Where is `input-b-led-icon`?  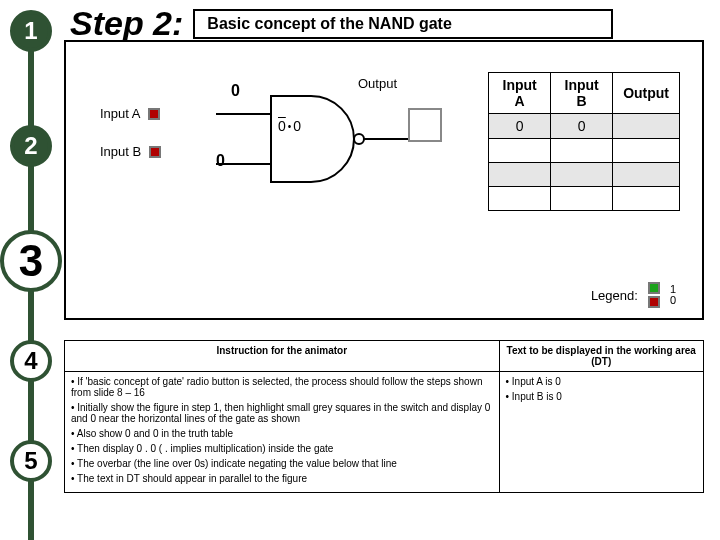 input-b-led-icon is located at coordinates (155, 152).